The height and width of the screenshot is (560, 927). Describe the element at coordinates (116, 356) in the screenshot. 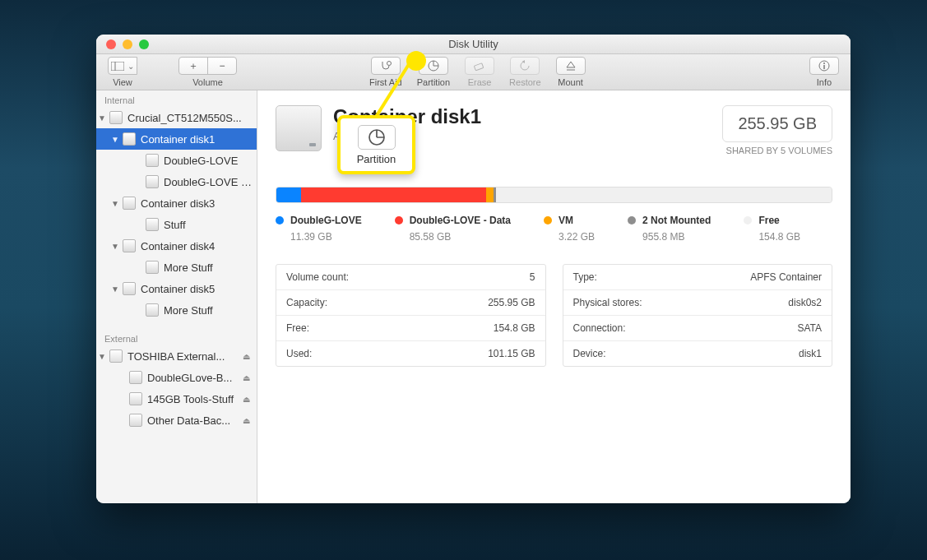

I see `external-disk-icon` at that location.